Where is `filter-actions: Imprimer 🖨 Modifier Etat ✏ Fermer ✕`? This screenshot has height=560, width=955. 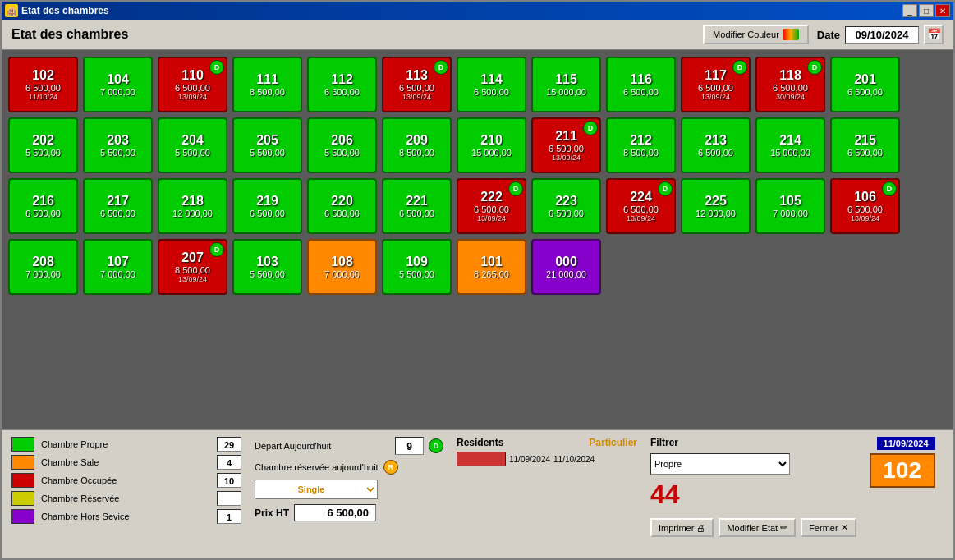 filter-actions: Imprimer 🖨 Modifier Etat ✏ Fermer ✕ is located at coordinates (754, 527).